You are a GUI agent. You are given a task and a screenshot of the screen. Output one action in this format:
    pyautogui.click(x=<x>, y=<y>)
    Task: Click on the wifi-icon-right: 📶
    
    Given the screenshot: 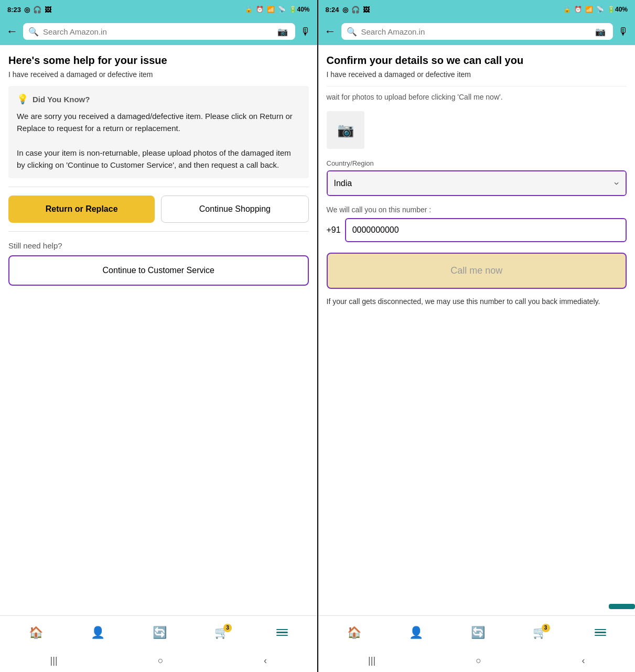 What is the action you would take?
    pyautogui.click(x=589, y=9)
    